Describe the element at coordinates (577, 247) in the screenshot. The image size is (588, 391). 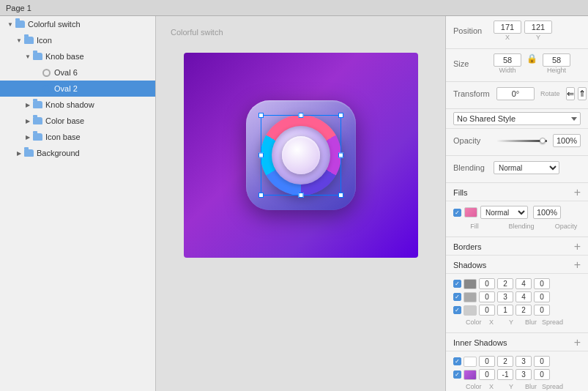
I see `borders-add-button: +` at that location.